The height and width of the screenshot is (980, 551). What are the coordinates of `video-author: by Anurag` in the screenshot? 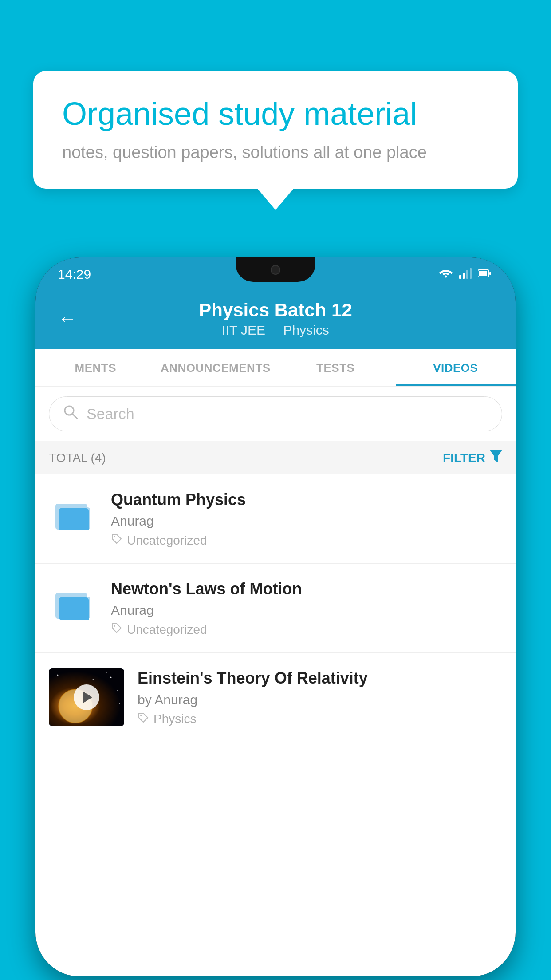 It's located at (320, 700).